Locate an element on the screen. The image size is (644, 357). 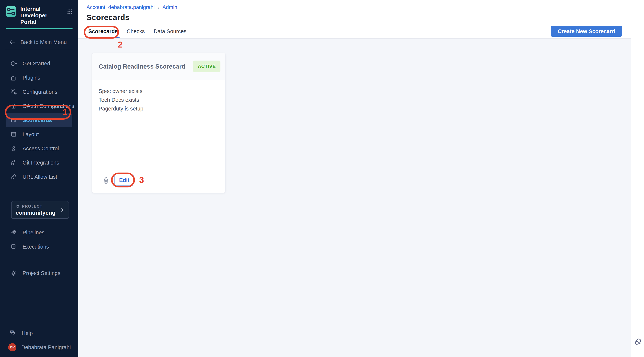
delete-scorecard-button is located at coordinates (106, 180).